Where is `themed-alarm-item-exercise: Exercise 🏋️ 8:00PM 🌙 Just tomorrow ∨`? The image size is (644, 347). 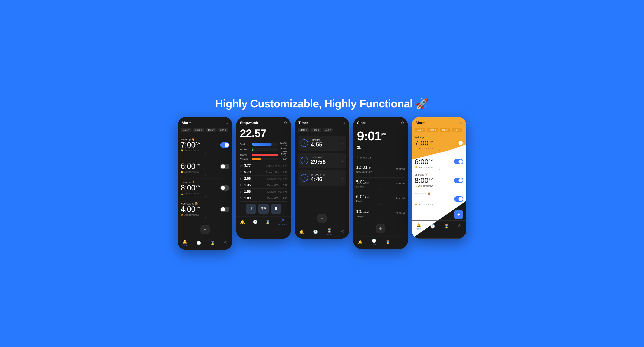
themed-alarm-item-exercise: Exercise 🏋️ 8:00PM 🌙 Just tomorrow ∨ is located at coordinates (439, 181).